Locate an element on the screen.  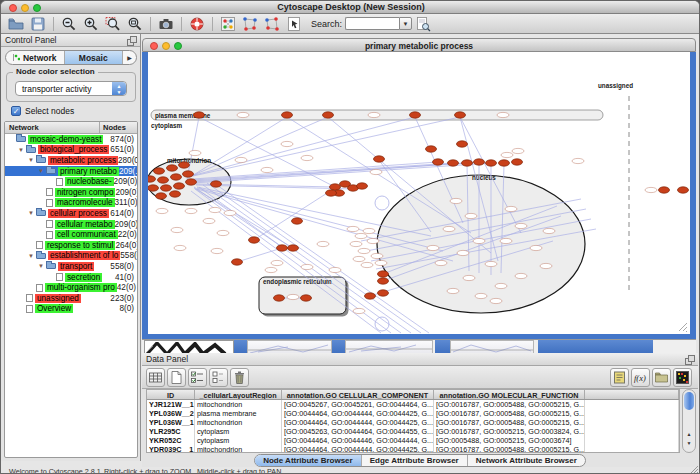
tree-col-nodes: Nodes is located at coordinates (118, 128).